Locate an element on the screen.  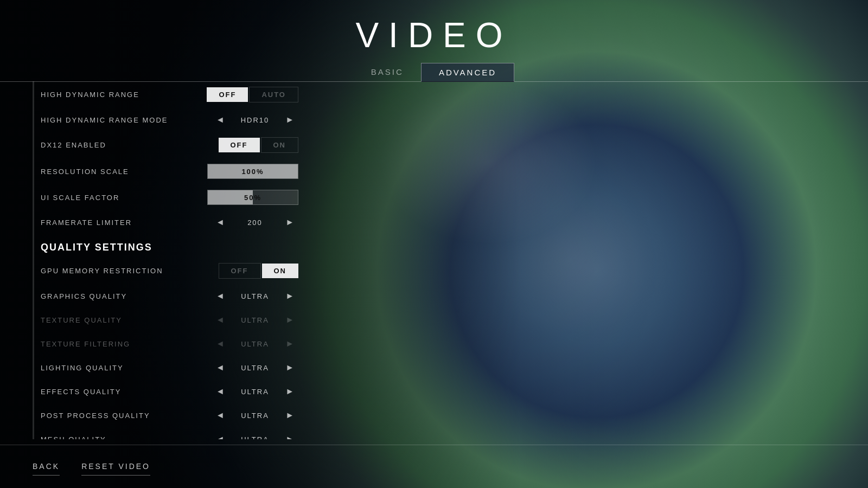
toggle-off-gpu: OFF is located at coordinates (240, 271).